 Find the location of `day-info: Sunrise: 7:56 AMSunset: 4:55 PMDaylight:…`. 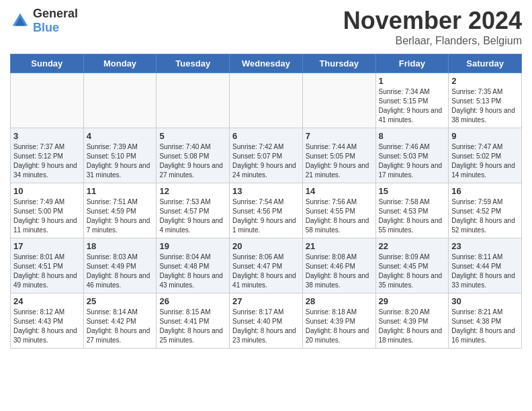

day-info: Sunrise: 7:56 AMSunset: 4:55 PMDaylight:… is located at coordinates (339, 216).